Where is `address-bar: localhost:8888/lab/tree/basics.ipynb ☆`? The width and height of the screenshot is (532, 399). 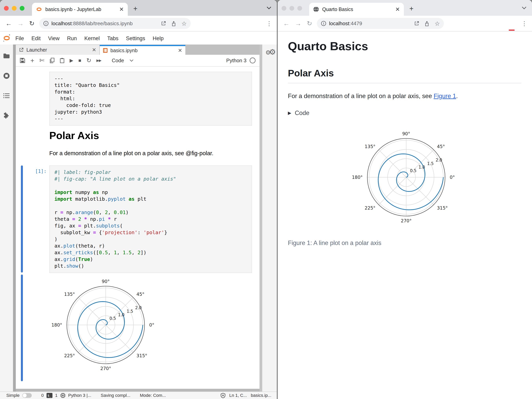
address-bar: localhost:8888/lab/tree/basics.ipynb ☆ is located at coordinates (115, 24).